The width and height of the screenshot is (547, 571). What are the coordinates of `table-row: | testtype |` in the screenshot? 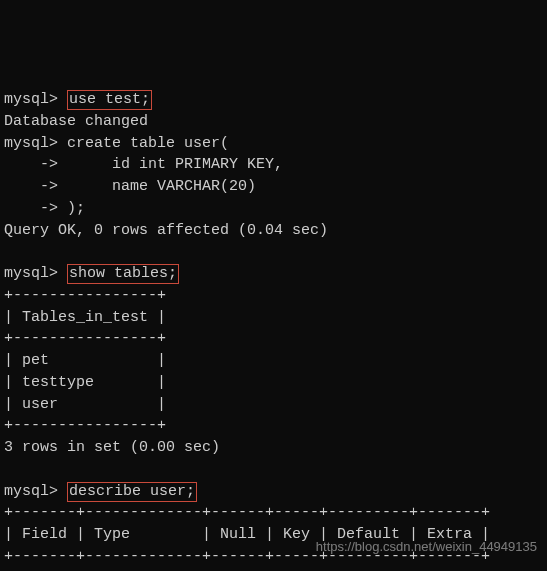 It's located at (85, 382).